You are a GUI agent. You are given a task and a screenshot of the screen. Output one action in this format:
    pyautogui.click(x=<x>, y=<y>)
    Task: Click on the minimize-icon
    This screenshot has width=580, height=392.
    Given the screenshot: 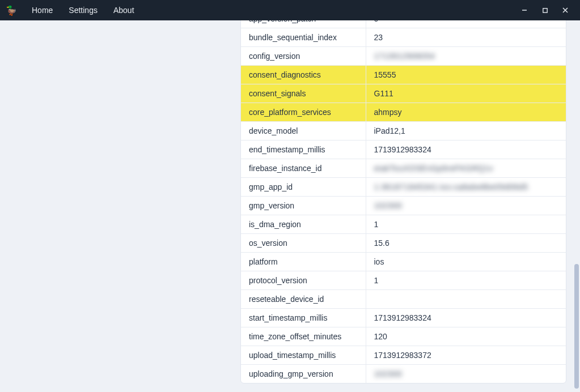 What is the action you would take?
    pyautogui.click(x=524, y=10)
    